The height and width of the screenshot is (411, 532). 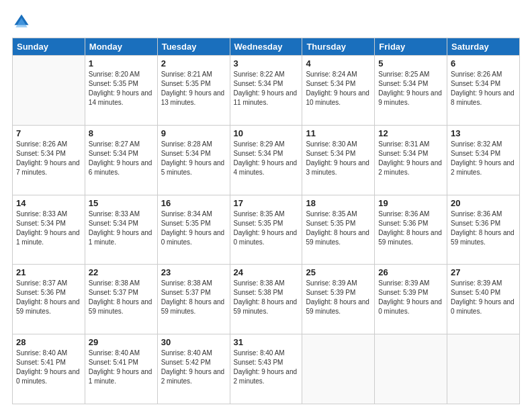 What do you see at coordinates (484, 158) in the screenshot?
I see `day-info: Sunrise: 8:32 AMSunset: 5:34 PMDaylight:…` at bounding box center [484, 158].